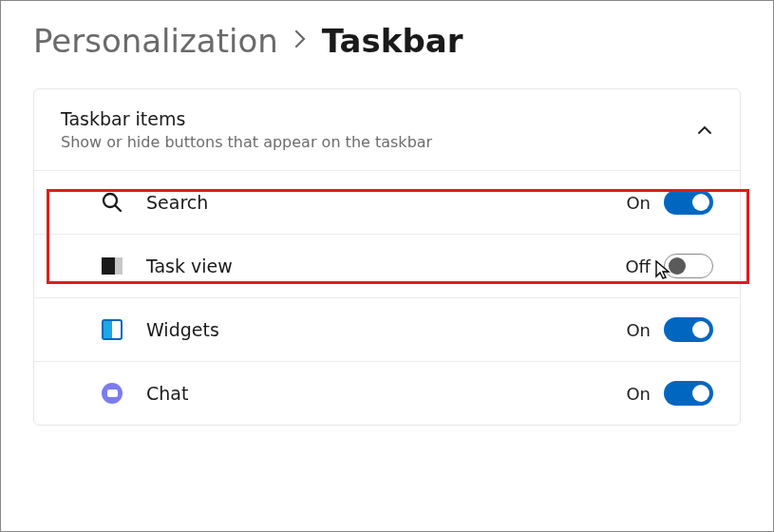  Describe the element at coordinates (705, 130) in the screenshot. I see `chevron-up-icon` at that location.